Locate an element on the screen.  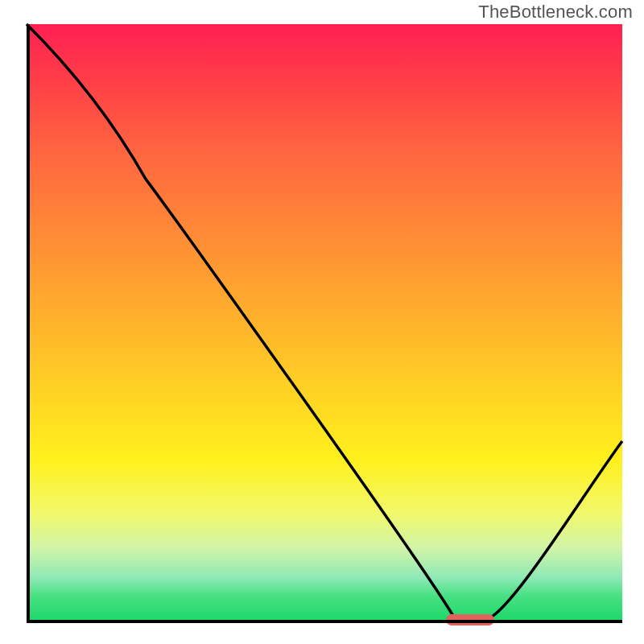
y-axis is located at coordinates (28, 322).